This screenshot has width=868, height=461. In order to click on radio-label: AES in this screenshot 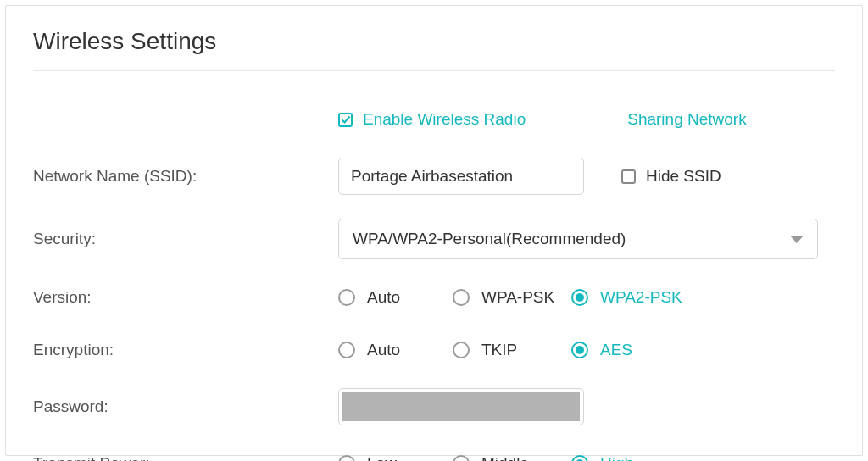, I will do `click(616, 350)`.